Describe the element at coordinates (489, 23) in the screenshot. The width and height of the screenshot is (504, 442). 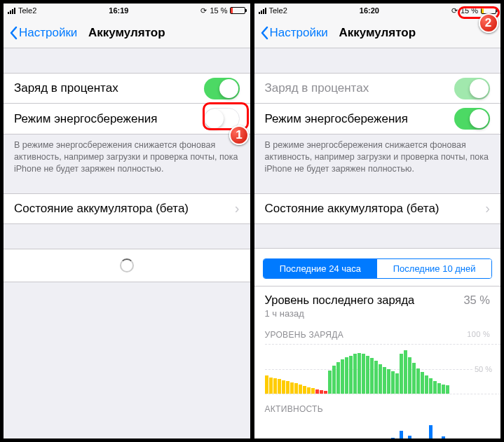
I see `annotation-badge: 2` at that location.